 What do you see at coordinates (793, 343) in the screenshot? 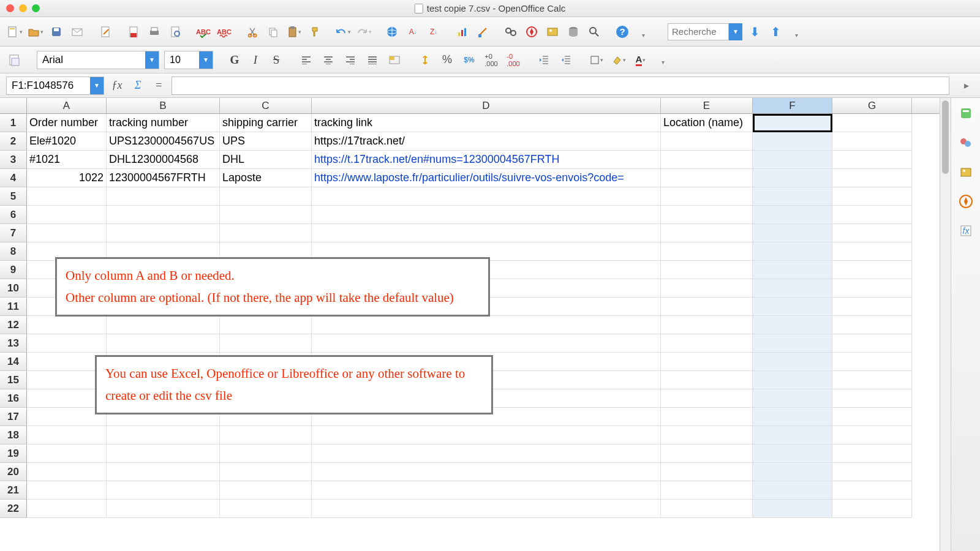
I see `cell-F13` at bounding box center [793, 343].